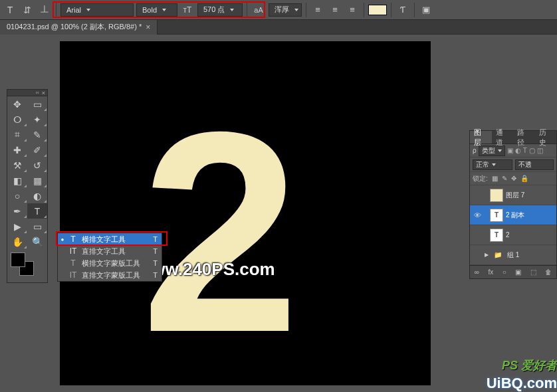 Image resolution: width=557 pixels, height=392 pixels. What do you see at coordinates (534, 165) in the screenshot?
I see `opacity-control: 不透` at bounding box center [534, 165].